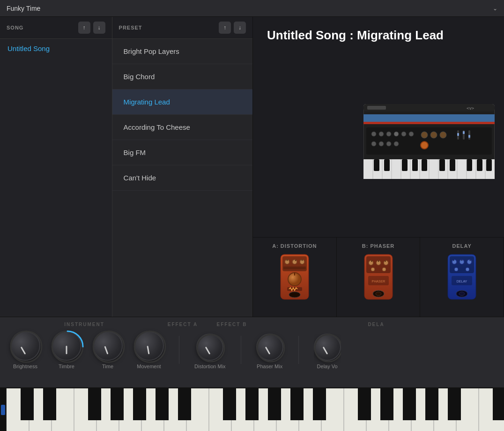 This screenshot has height=431, width=504. I want to click on time-knob, so click(108, 346).